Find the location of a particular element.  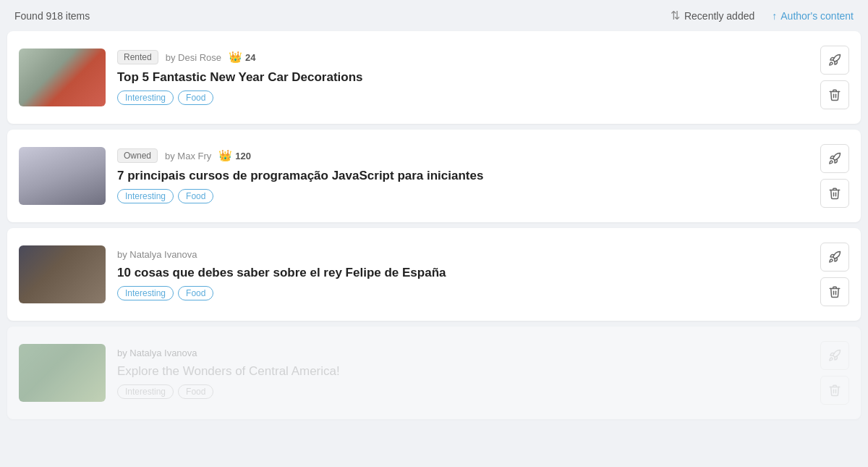

status-badge: Owned is located at coordinates (137, 156).